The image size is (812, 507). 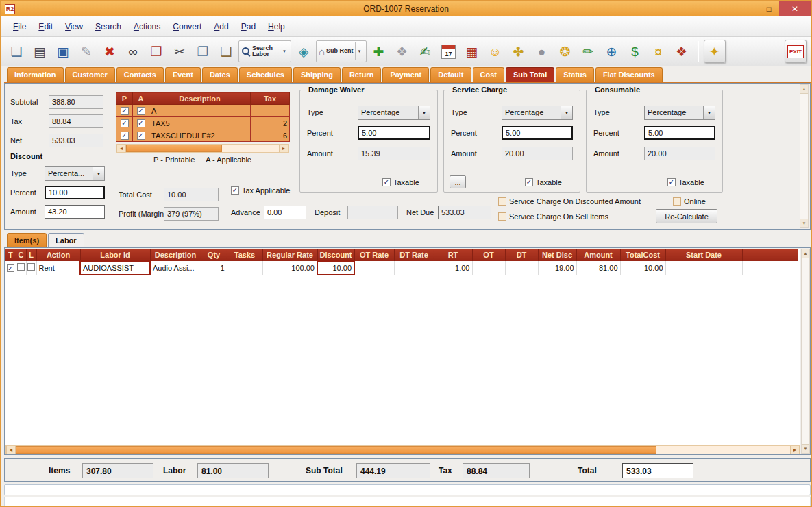 What do you see at coordinates (542, 51) in the screenshot?
I see `stone-icon: ●` at bounding box center [542, 51].